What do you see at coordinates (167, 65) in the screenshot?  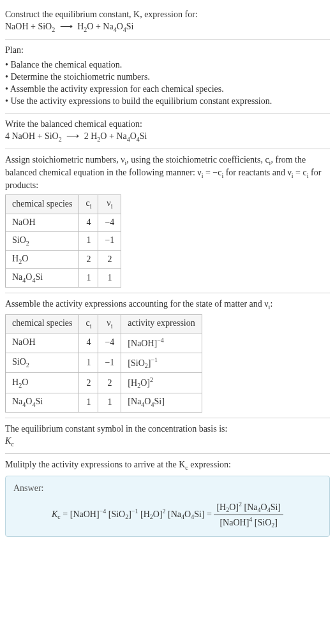 I see `plan-item: Balance the chemical equation.` at bounding box center [167, 65].